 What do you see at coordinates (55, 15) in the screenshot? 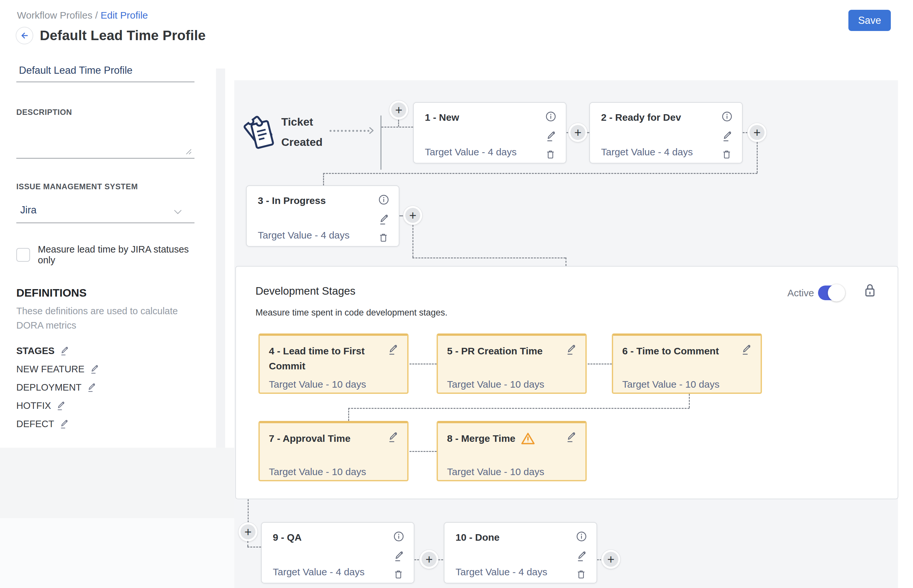
I see `breadcrumb-root: Workflow Profiles` at bounding box center [55, 15].